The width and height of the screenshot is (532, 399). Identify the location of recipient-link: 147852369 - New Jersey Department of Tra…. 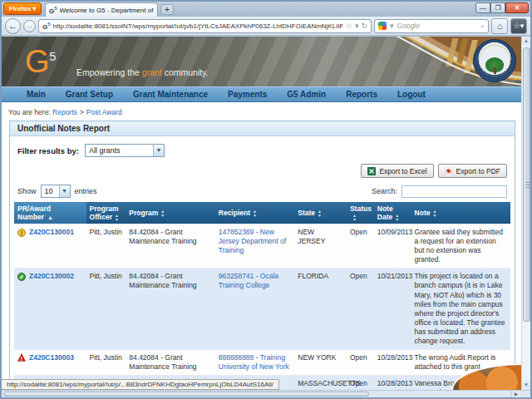
(253, 241).